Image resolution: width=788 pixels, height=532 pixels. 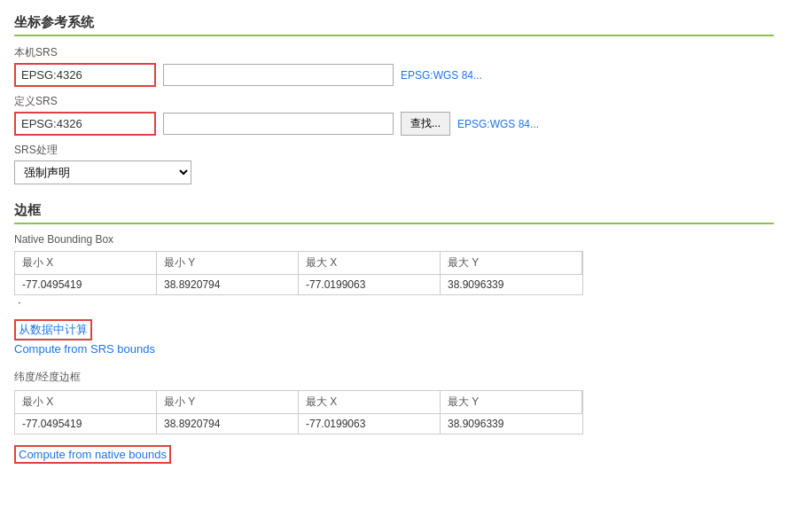 I want to click on latlon-val-2: 38.8920794, so click(x=228, y=424).